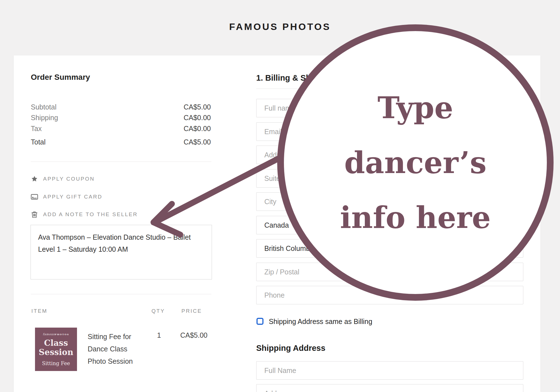  Describe the element at coordinates (56, 343) in the screenshot. I see `product-image-title-1: Class` at that location.